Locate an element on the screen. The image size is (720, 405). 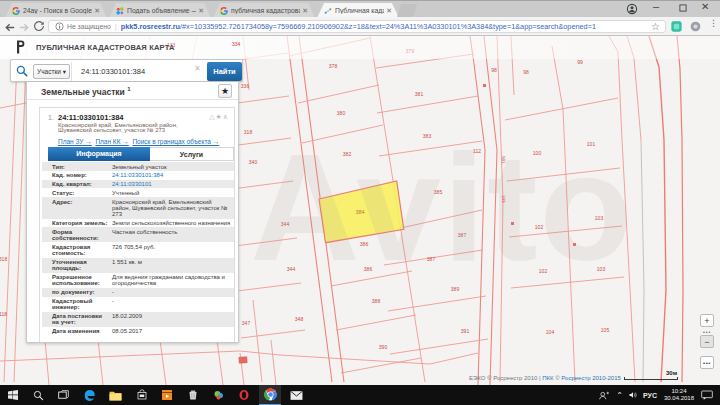
svg-text: 348 is located at coordinates (300, 319).